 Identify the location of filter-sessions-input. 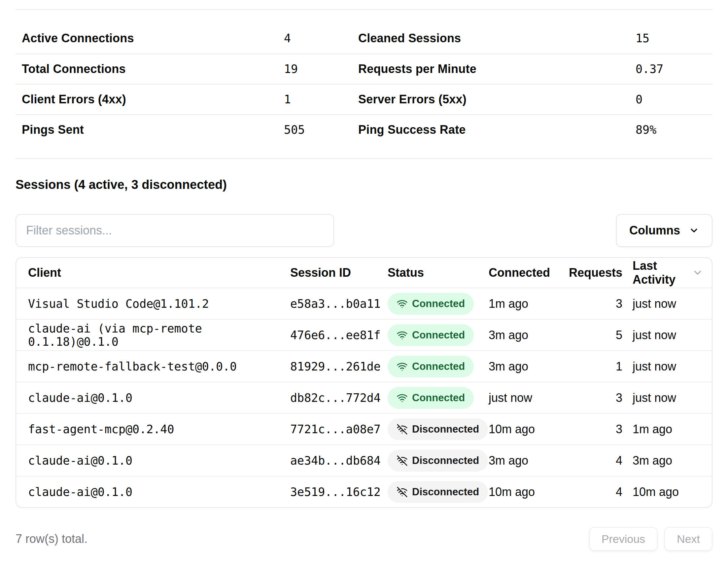
(175, 231).